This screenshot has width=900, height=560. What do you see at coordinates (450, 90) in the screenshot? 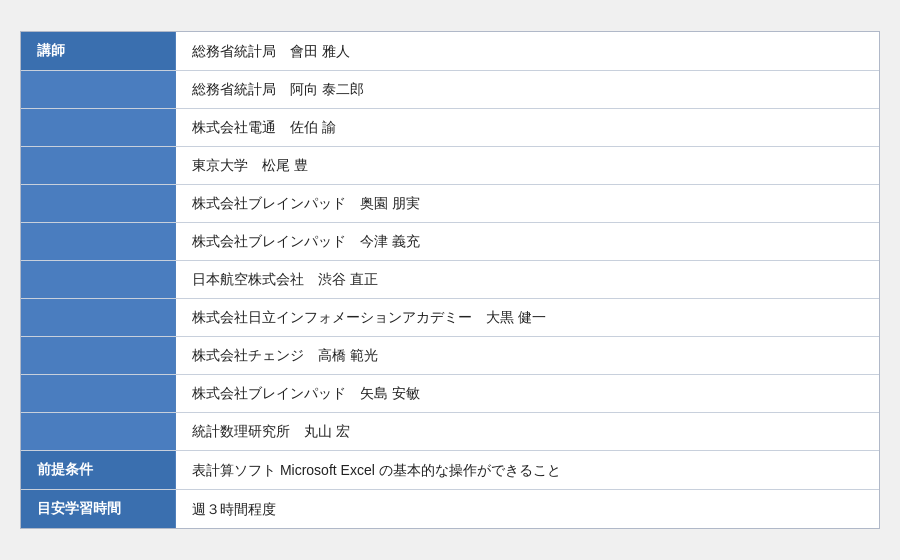
I see `lecturer-row-1: 総務省統計局 阿向 泰二郎` at bounding box center [450, 90].